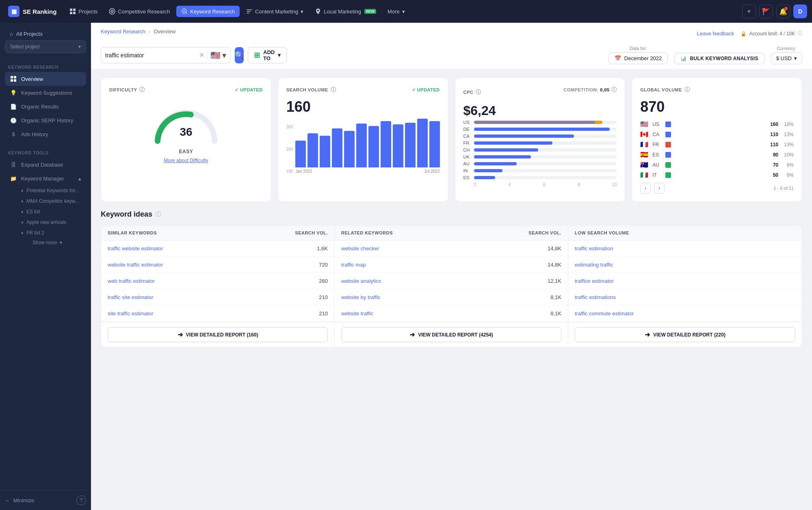  I want to click on keyword-link: estimating traffic, so click(594, 265).